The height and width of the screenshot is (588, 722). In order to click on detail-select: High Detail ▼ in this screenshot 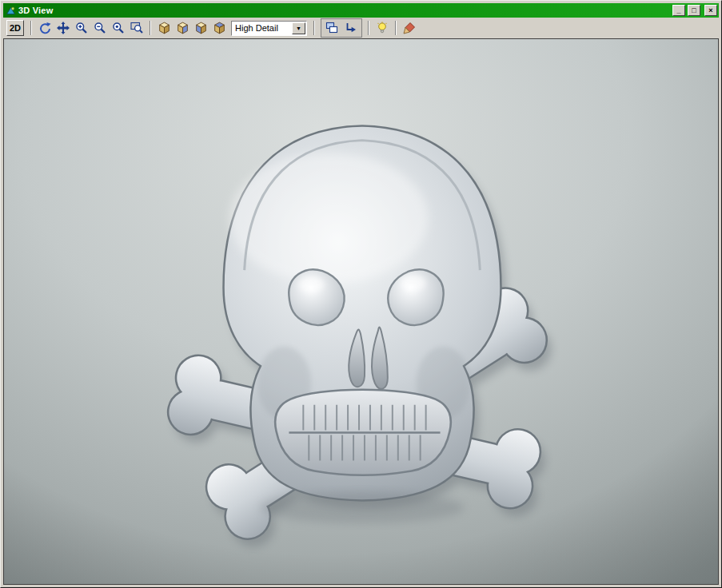, I will do `click(269, 29)`.